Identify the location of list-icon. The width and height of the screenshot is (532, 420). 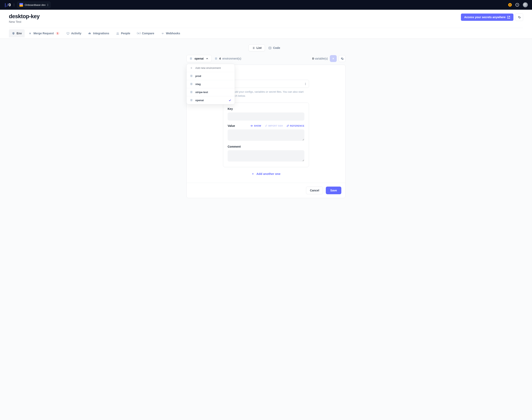
(253, 48).